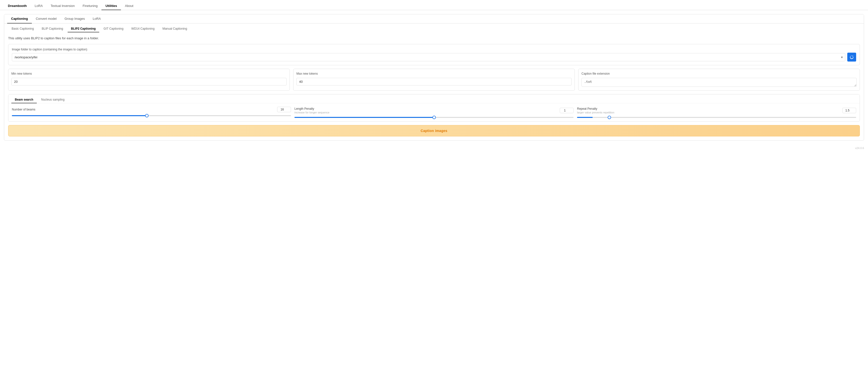 The image size is (868, 390). Describe the element at coordinates (434, 55) in the screenshot. I see `image-folder-section: Image folder to caption (containing the …` at that location.